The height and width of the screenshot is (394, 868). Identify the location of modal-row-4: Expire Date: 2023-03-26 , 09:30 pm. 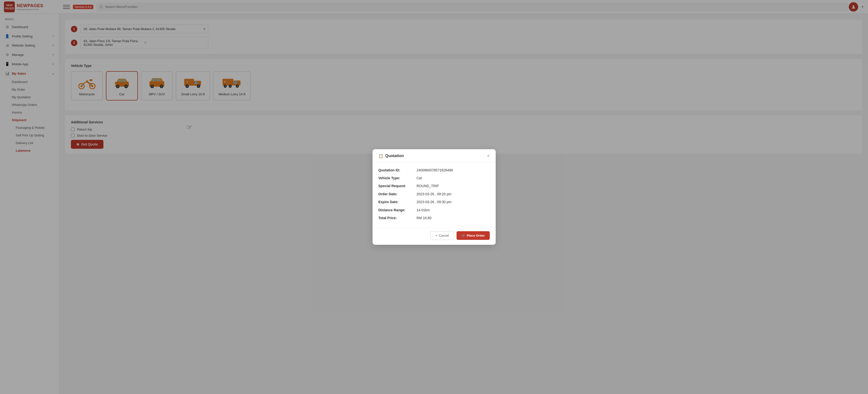
(434, 202).